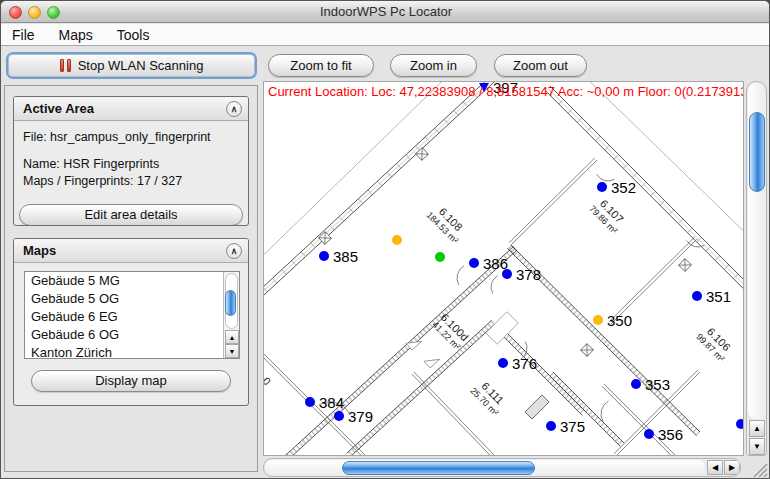 Image resolution: width=770 pixels, height=479 pixels. What do you see at coordinates (732, 468) in the screenshot?
I see `scroll-right-icon: ▶` at bounding box center [732, 468].